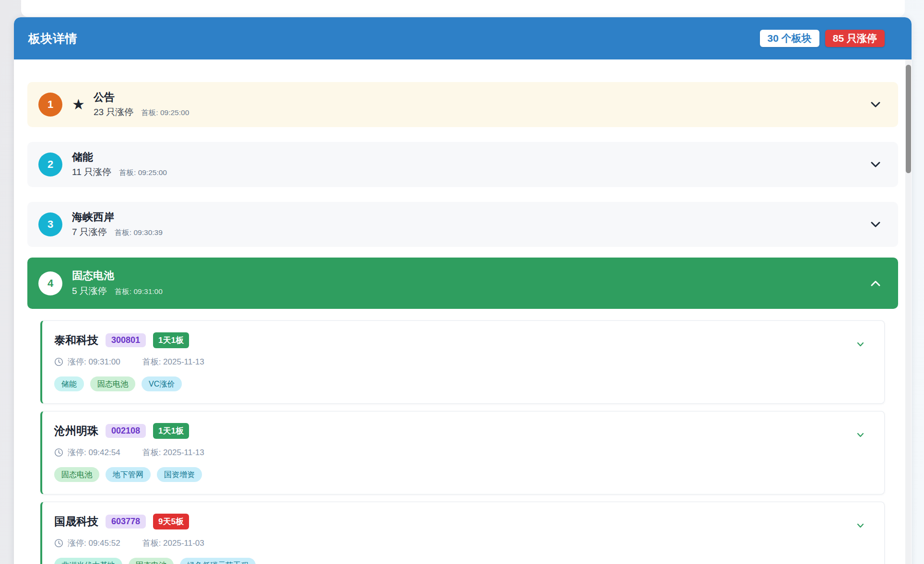 Image resolution: width=924 pixels, height=564 pixels. I want to click on rank-badge: 1, so click(50, 105).